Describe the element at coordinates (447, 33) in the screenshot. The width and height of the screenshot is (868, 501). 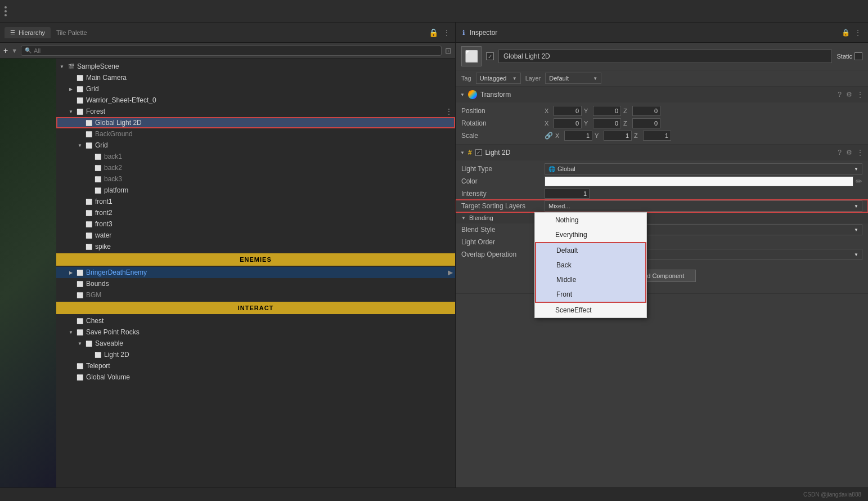
I see `panel-menu-icon` at that location.